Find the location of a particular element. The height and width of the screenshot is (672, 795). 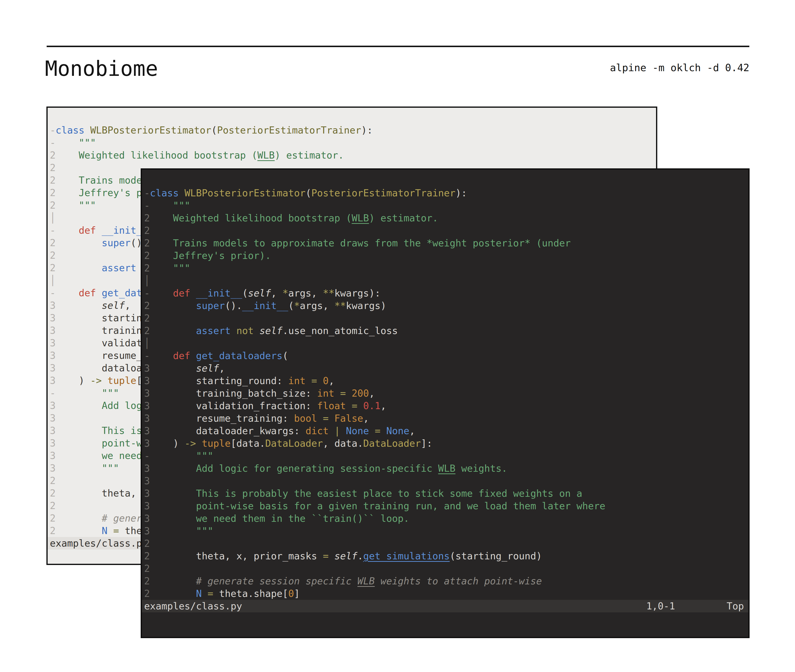

code-token: super is located at coordinates (210, 306).